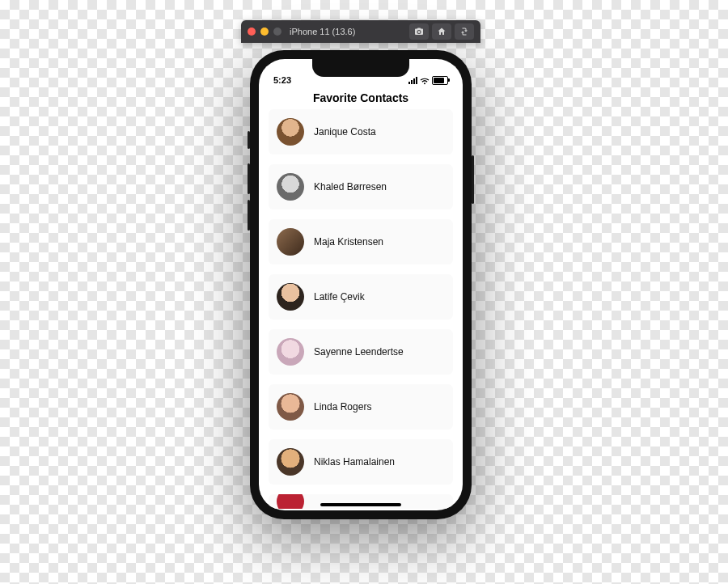  I want to click on status-time: 5:23, so click(282, 80).